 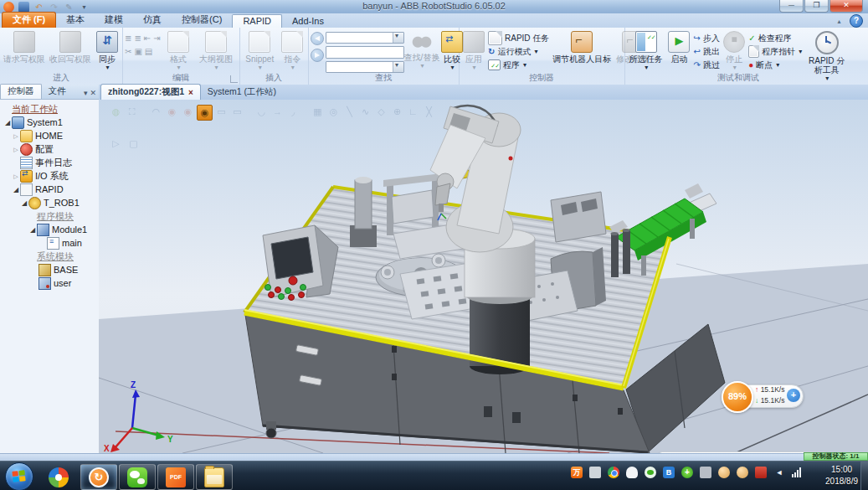 What do you see at coordinates (365, 52) in the screenshot?
I see `replace-with-input` at bounding box center [365, 52].